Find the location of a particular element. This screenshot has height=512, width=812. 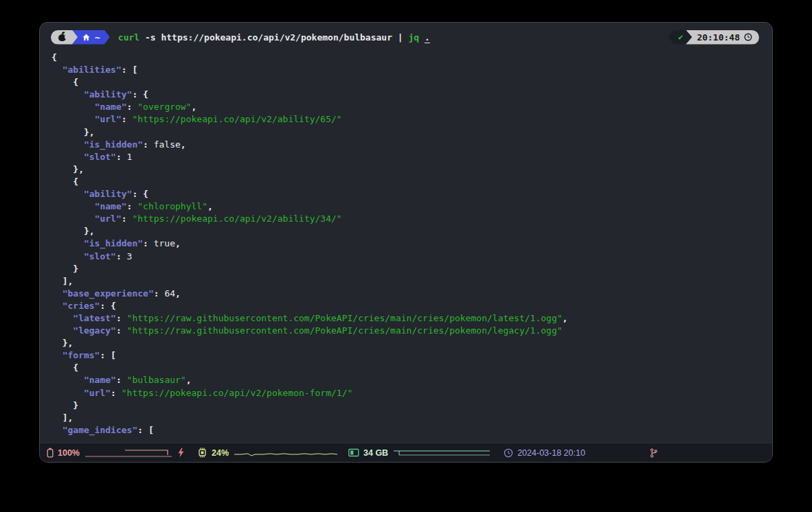

memory-indicator: 34 GB is located at coordinates (419, 453).